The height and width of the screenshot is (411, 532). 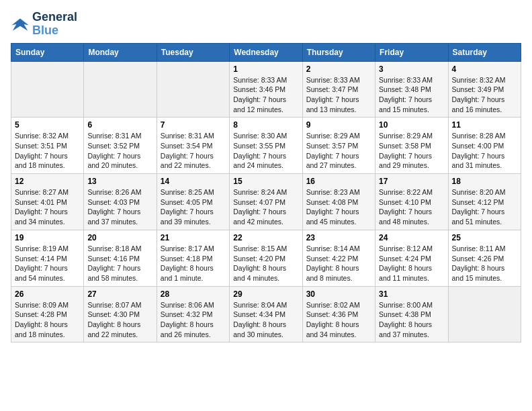 What do you see at coordinates (120, 314) in the screenshot?
I see `day-cell: 27Sunrise: 8:07 AM Sunset: 4:30 PM Dayli…` at bounding box center [120, 314].